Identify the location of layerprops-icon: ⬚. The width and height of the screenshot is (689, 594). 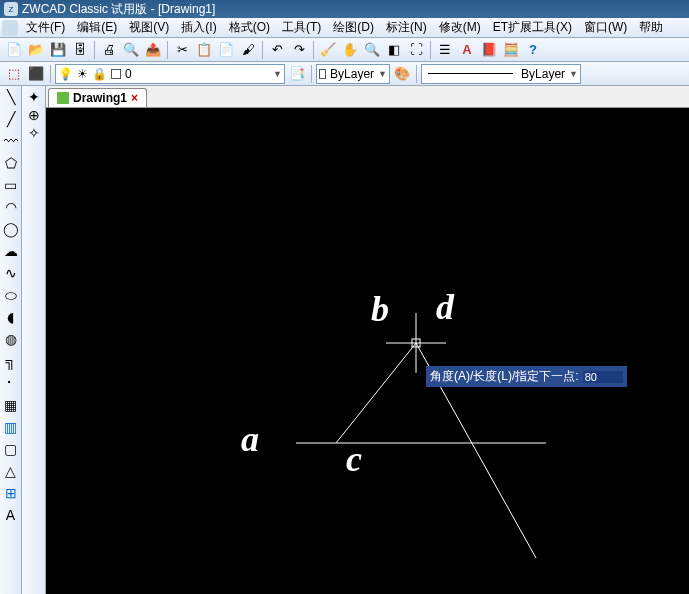
(14, 74).